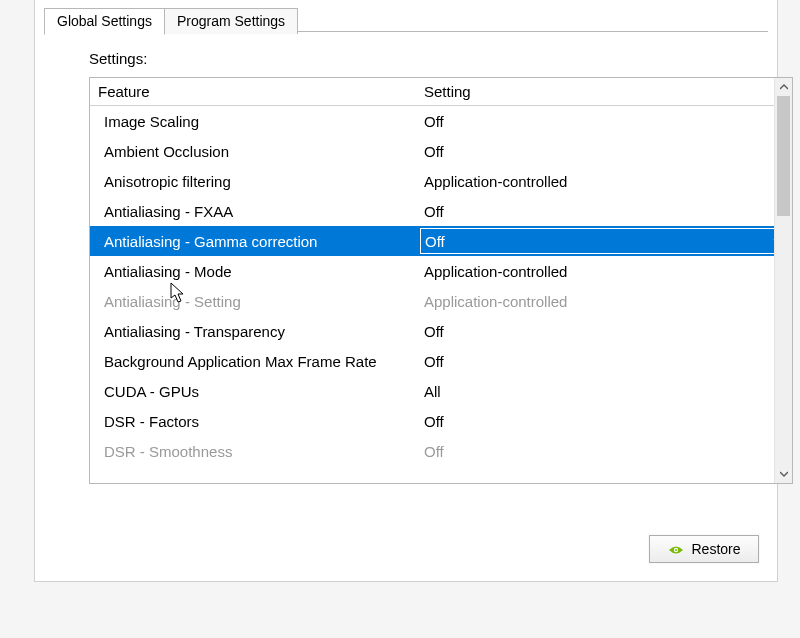 The height and width of the screenshot is (638, 800). What do you see at coordinates (441, 92) in the screenshot?
I see `table-header: Feature Setting` at bounding box center [441, 92].